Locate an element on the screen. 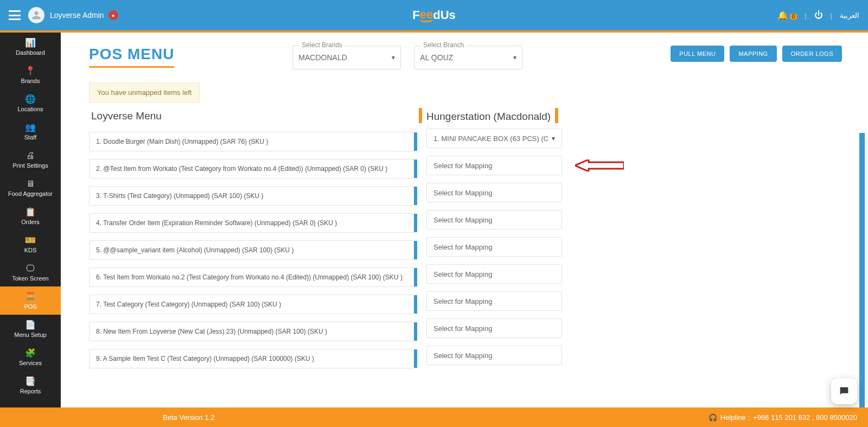 The width and height of the screenshot is (868, 427). brands-icon: 📍 is located at coordinates (30, 71).